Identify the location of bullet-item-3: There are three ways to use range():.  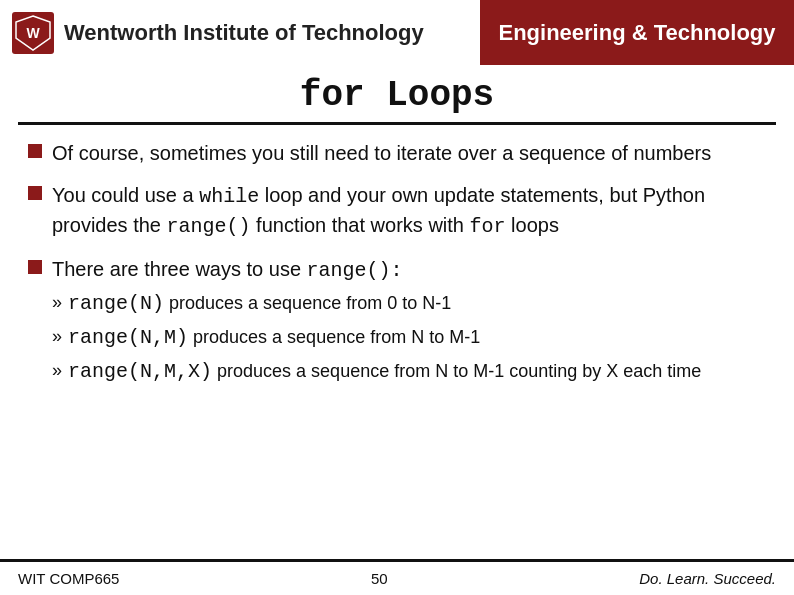
(397, 270).